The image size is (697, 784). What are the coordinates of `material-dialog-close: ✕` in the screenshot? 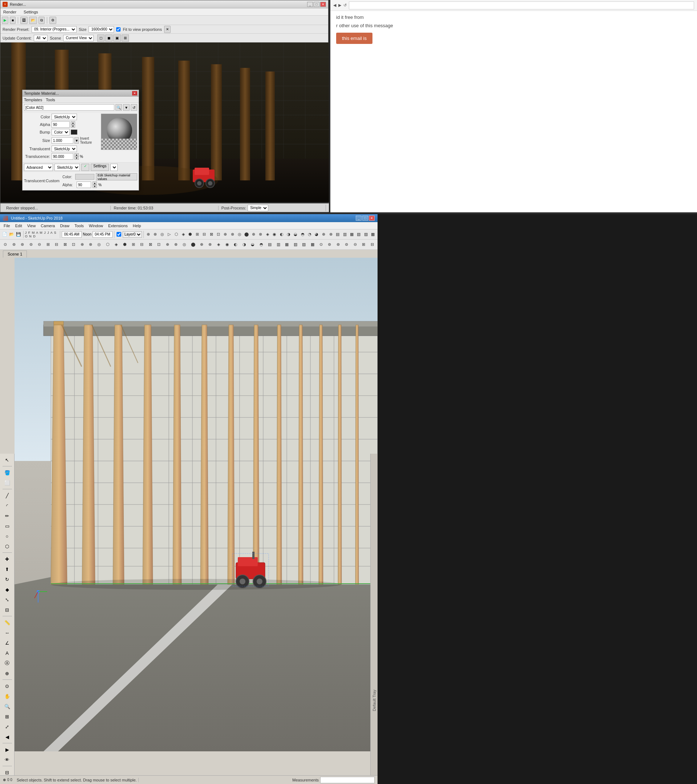 It's located at (135, 94).